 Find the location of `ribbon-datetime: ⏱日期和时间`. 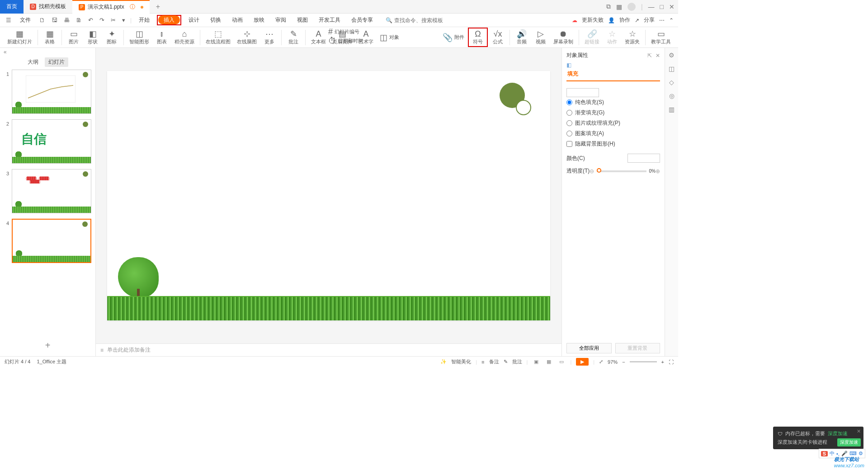

ribbon-datetime: ⏱日期和时间 is located at coordinates (345, 41).